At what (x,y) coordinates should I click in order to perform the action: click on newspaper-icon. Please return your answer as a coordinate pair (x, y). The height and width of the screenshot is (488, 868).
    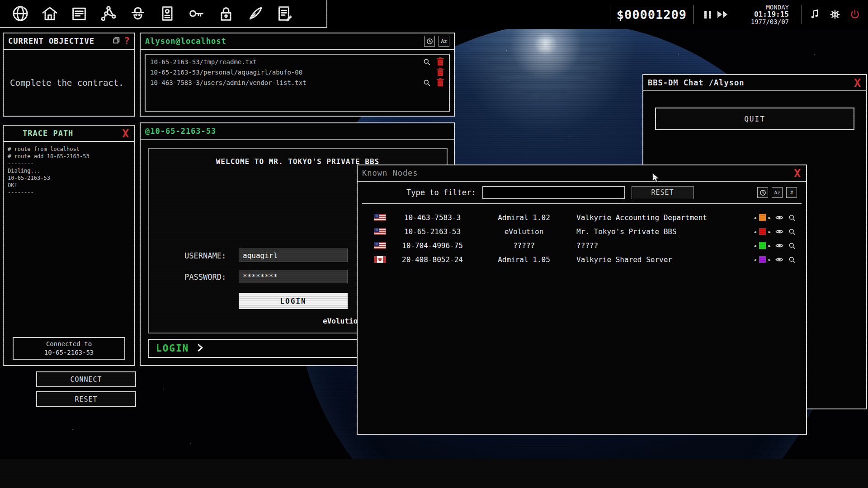
    Looking at the image, I should click on (79, 14).